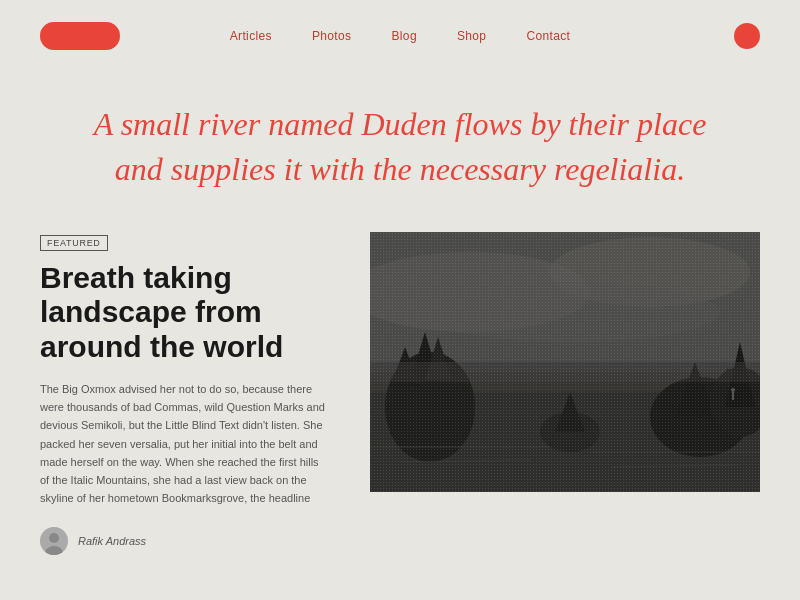  I want to click on nav-articles: Articles, so click(251, 36).